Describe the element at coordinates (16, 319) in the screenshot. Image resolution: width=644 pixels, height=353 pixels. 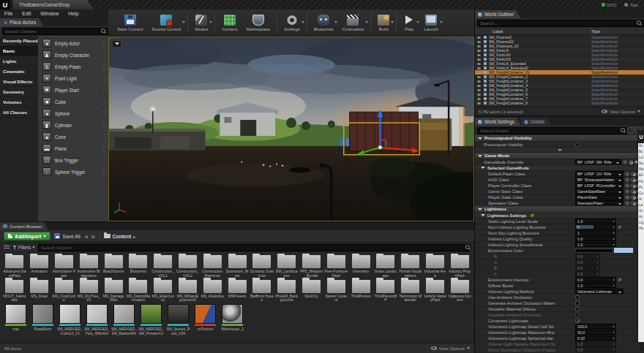
I see `asset-tile: mat` at that location.